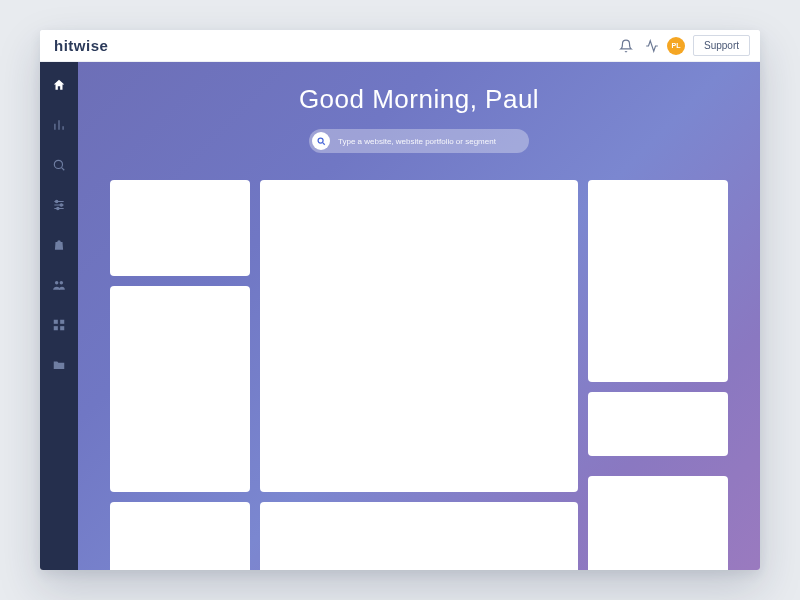 The width and height of the screenshot is (800, 600). What do you see at coordinates (59, 125) in the screenshot?
I see `chart-icon` at bounding box center [59, 125].